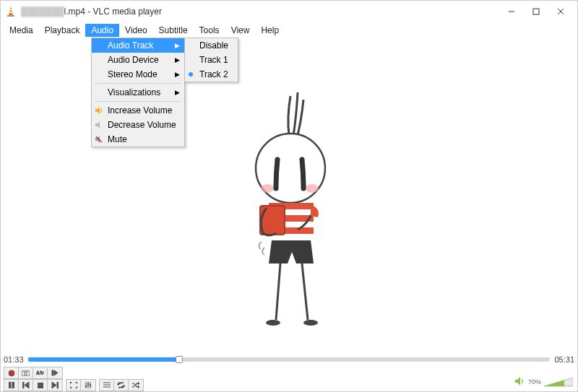  I want to click on shuffle-button, so click(136, 386).